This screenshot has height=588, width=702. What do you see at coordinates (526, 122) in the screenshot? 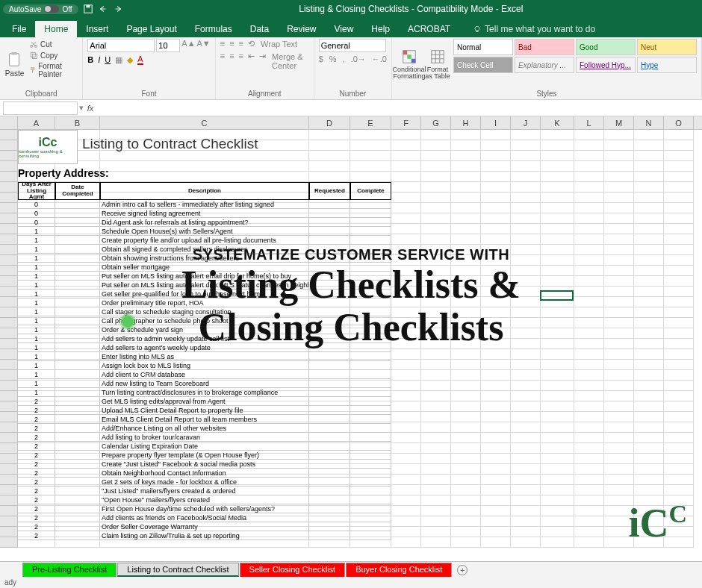
I see `col-header-J: J` at bounding box center [526, 122].